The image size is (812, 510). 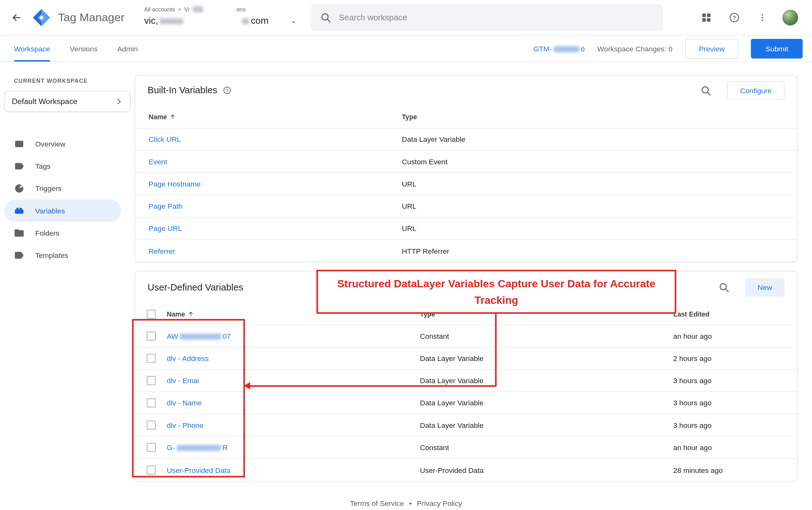 I want to click on workspace-changes-count: Workspace Changes: 0, so click(x=635, y=49).